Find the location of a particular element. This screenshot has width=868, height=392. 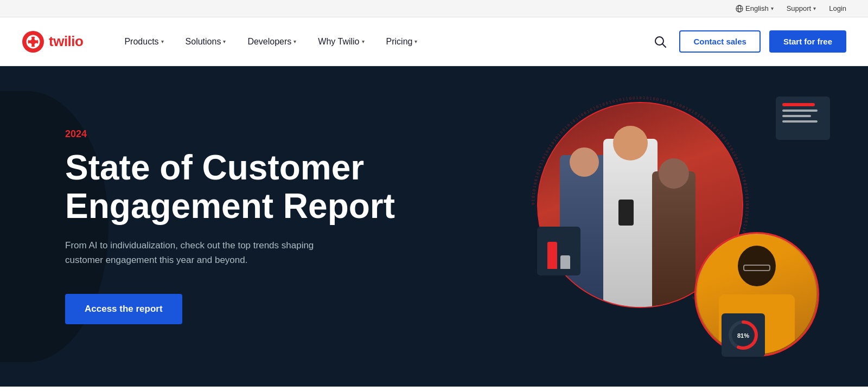

products-chevron: ▾ is located at coordinates (163, 41).